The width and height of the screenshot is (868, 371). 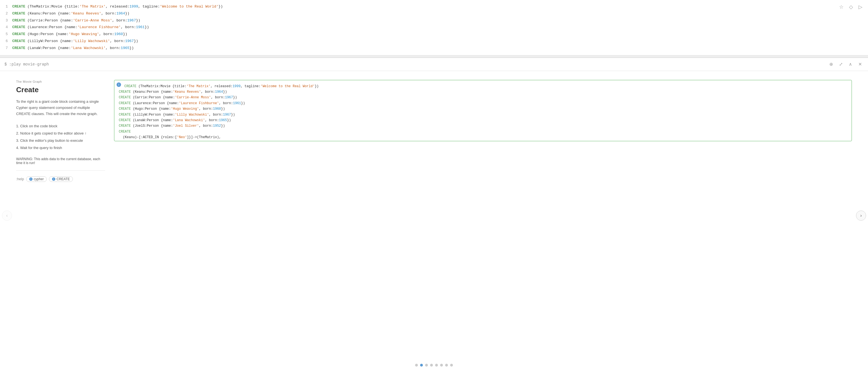 I want to click on slide-label: The Movie Graph, so click(x=61, y=82).